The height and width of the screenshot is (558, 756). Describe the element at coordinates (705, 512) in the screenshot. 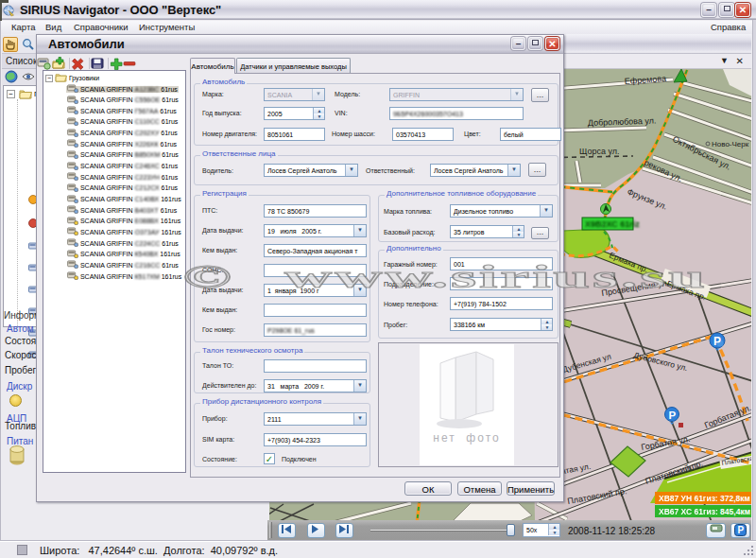

I see `svg-text: ХВ67 ХС 61гиз: 845,4км` at that location.